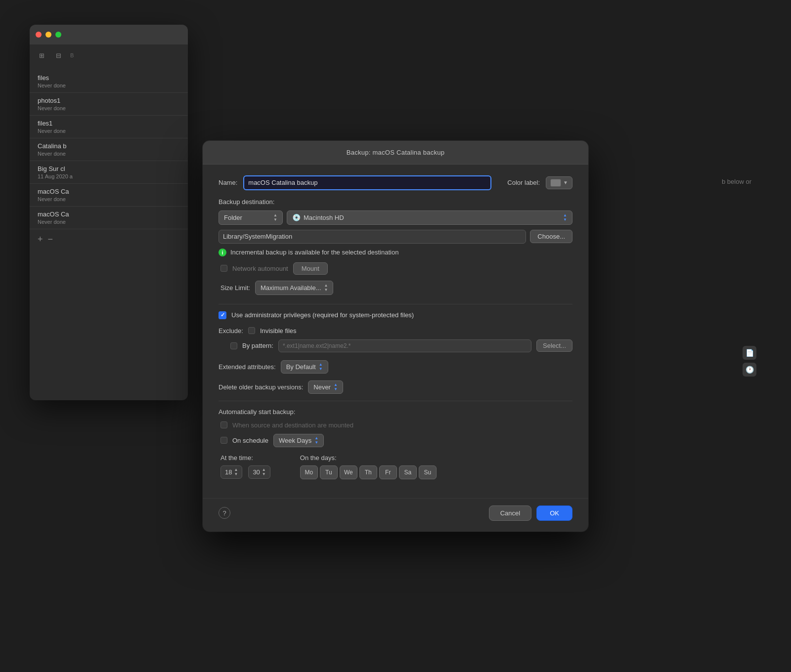  I want to click on pattern-row: By pattern: Select..., so click(396, 346).